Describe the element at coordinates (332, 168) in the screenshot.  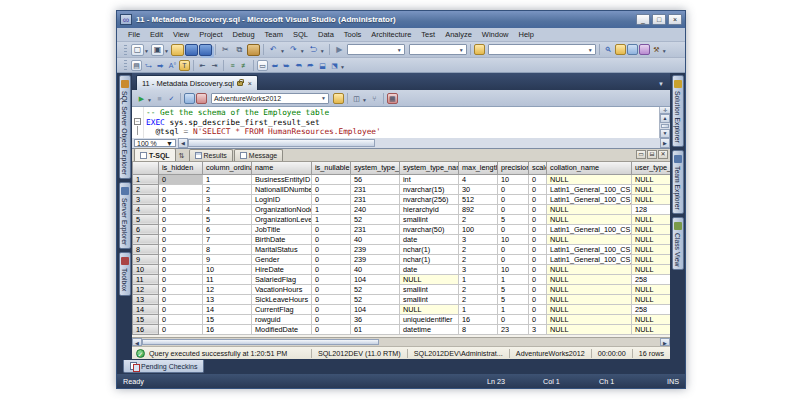
I see `column-header-is_nullable: is_nullable` at that location.